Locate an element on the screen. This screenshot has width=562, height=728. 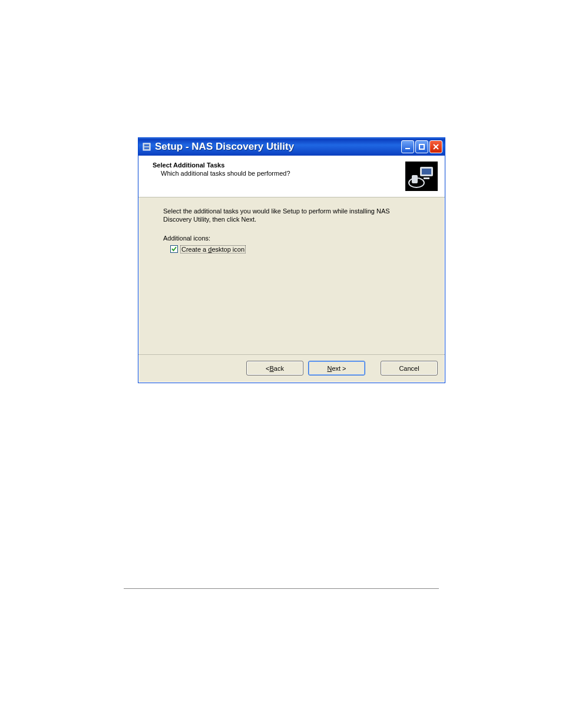
section-label: Additional icons: is located at coordinates (295, 238).